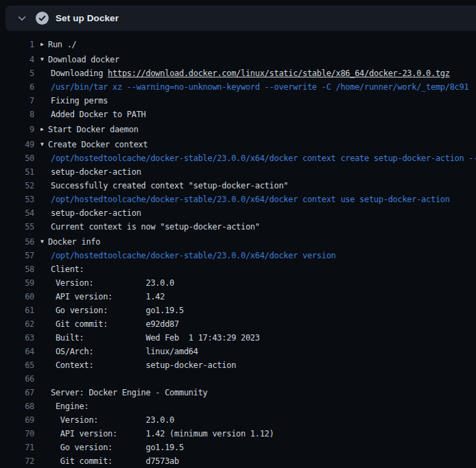 The image size is (476, 468). Describe the element at coordinates (110, 324) in the screenshot. I see `line-content: Git commit: e92dd87` at that location.